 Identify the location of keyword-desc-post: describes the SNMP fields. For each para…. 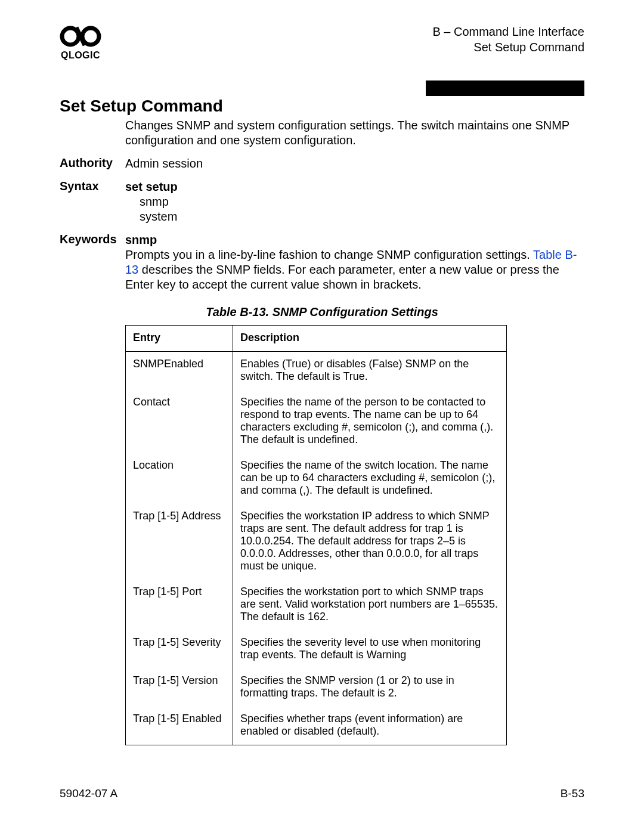
(342, 277).